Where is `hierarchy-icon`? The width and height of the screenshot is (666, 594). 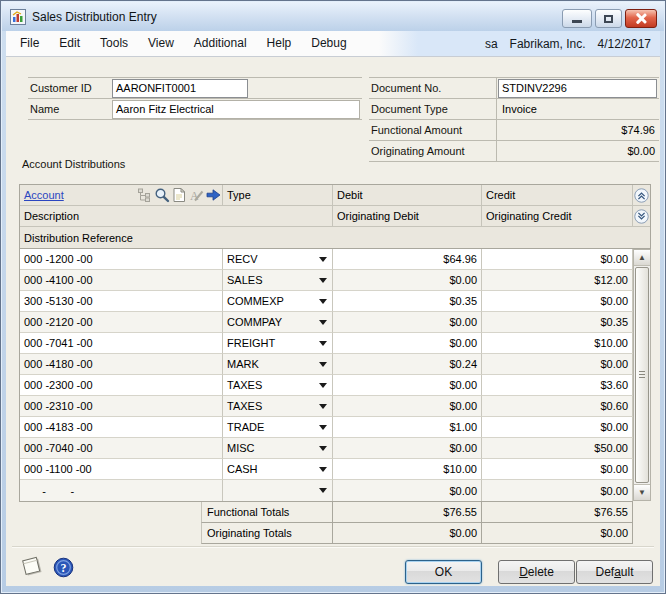
hierarchy-icon is located at coordinates (145, 195).